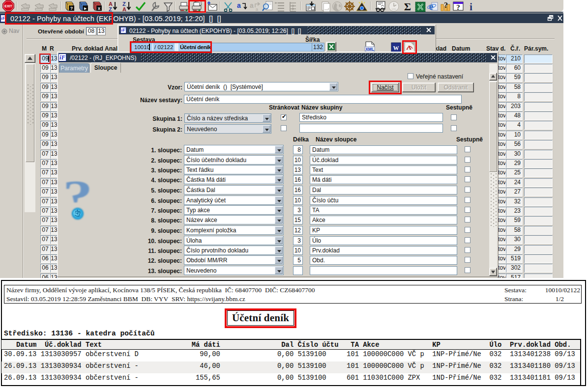  Describe the element at coordinates (110, 9) in the screenshot. I see `svg-text: Z` at that location.